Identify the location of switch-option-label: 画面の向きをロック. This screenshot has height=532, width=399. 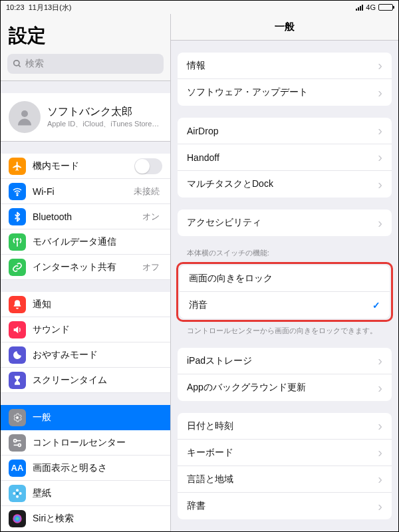
(231, 279).